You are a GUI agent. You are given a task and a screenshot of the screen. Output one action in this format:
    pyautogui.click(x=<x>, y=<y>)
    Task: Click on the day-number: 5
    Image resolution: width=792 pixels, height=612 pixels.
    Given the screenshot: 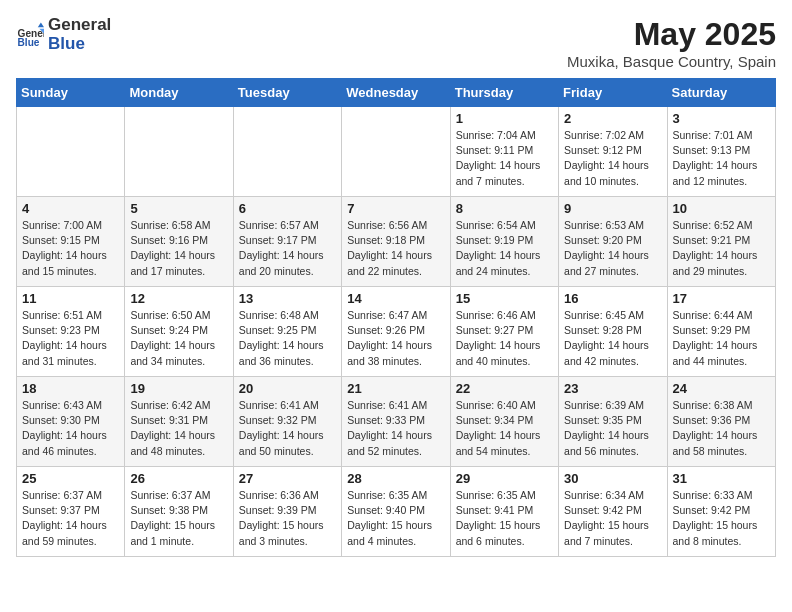 What is the action you would take?
    pyautogui.click(x=178, y=208)
    